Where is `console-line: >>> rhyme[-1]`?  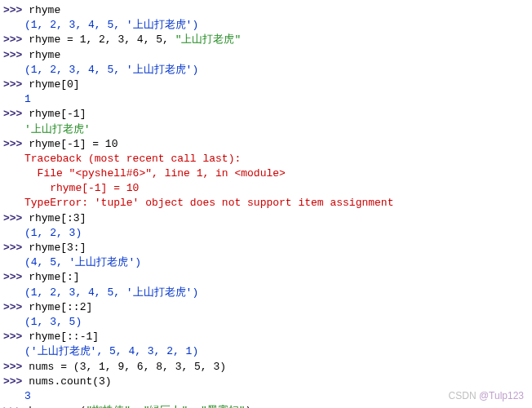
console-line: >>> rhyme[-1] is located at coordinates (266, 114).